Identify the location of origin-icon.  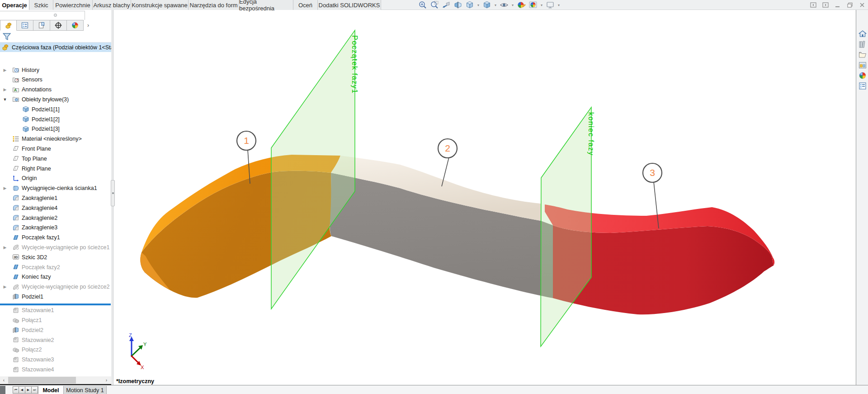
(16, 178).